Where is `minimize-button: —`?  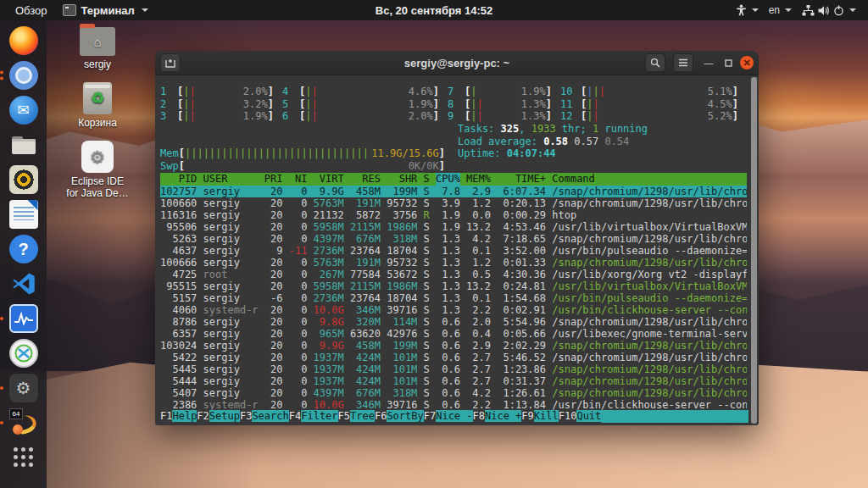
minimize-button: — is located at coordinates (709, 63).